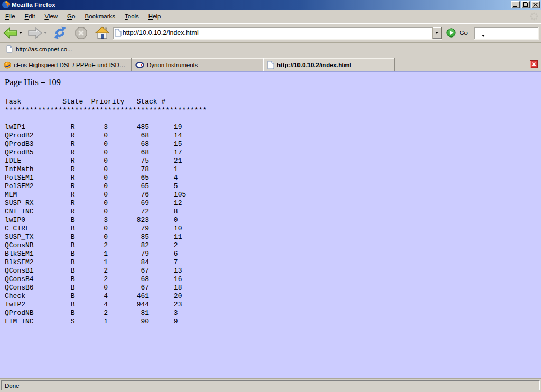 This screenshot has height=392, width=541. Describe the element at coordinates (71, 65) in the screenshot. I see `tab-label: cFos Highspeed DSL / PPPoE und ISDN CAP.…` at that location.